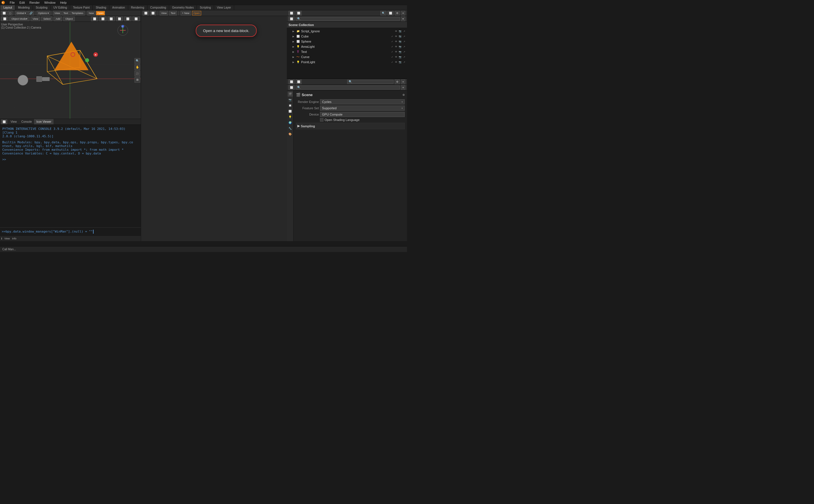 The height and width of the screenshot is (504, 814). What do you see at coordinates (119, 19) in the screenshot?
I see `solid-btn: ⬜` at bounding box center [119, 19].